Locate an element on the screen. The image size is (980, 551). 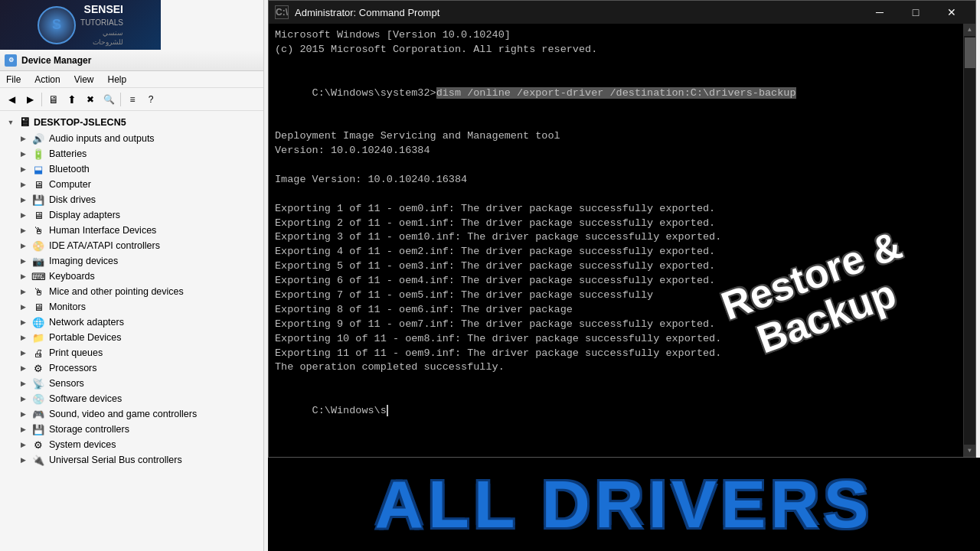
dm-menu-help: Help is located at coordinates (118, 80).